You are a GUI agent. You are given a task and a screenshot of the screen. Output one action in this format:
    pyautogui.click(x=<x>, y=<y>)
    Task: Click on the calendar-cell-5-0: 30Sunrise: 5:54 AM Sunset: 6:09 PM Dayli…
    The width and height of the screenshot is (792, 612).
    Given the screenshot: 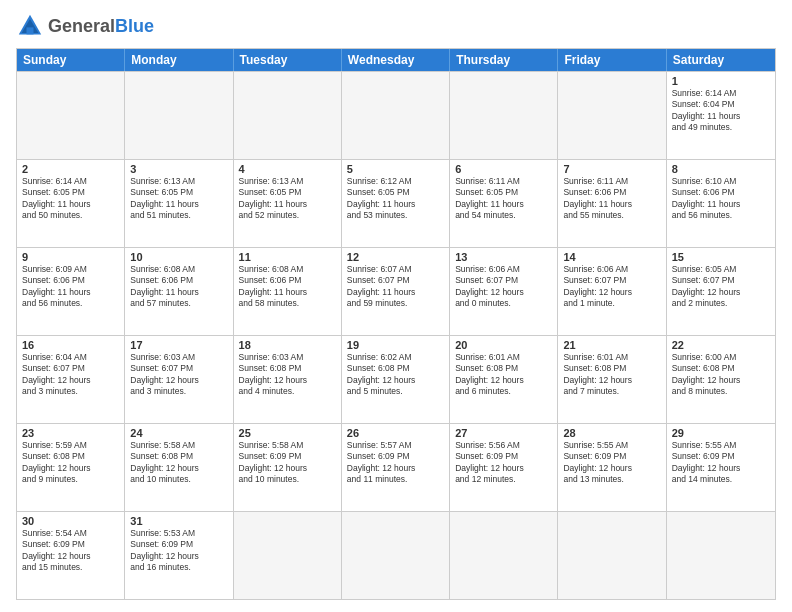 What is the action you would take?
    pyautogui.click(x=71, y=556)
    